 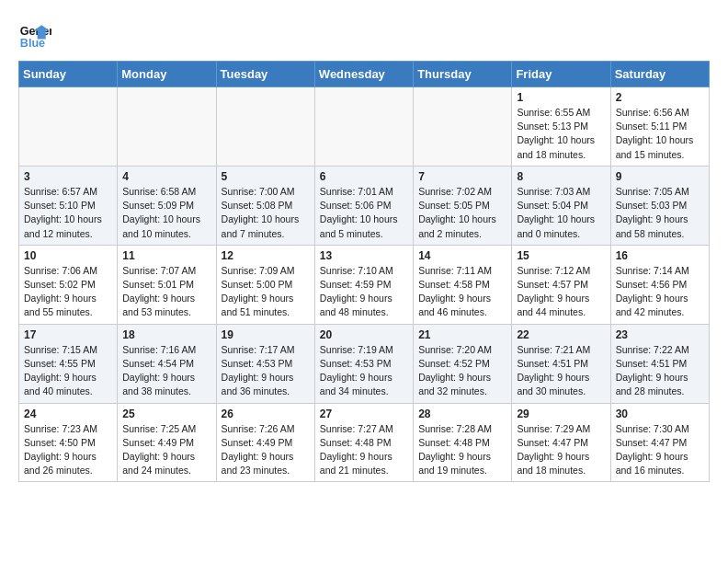 What do you see at coordinates (166, 256) in the screenshot?
I see `day-number: 11` at bounding box center [166, 256].